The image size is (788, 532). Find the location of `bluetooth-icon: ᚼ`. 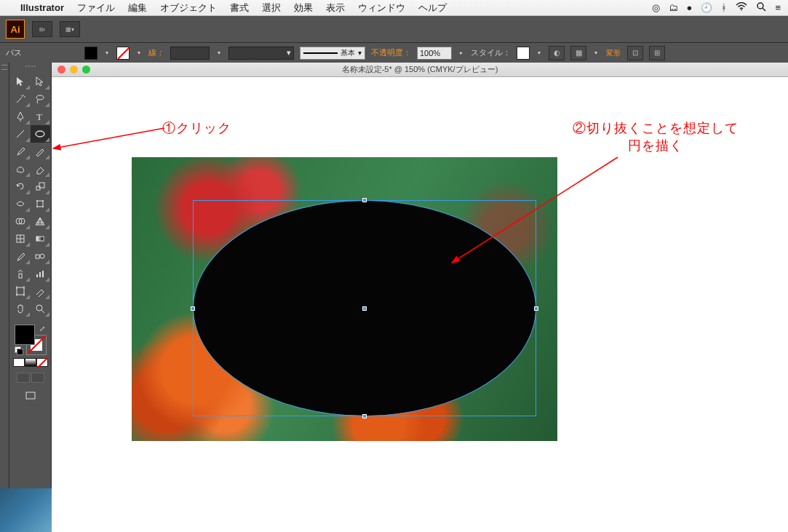

bluetooth-icon: ᚼ is located at coordinates (724, 7).